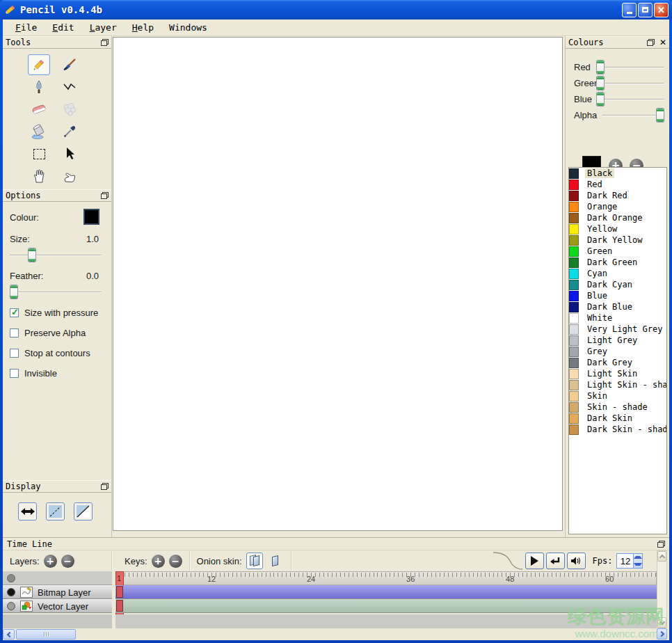  I want to click on pencil-tool-button, so click(39, 65).